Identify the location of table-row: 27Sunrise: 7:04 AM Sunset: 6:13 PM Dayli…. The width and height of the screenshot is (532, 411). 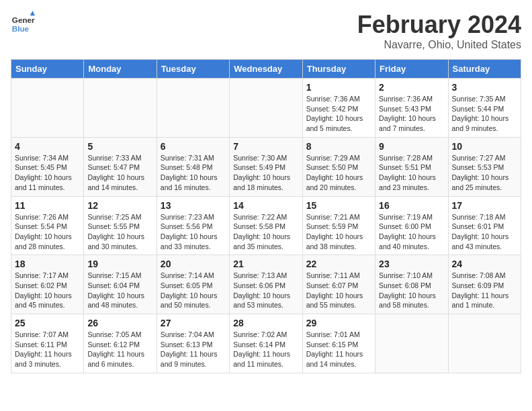
(193, 344).